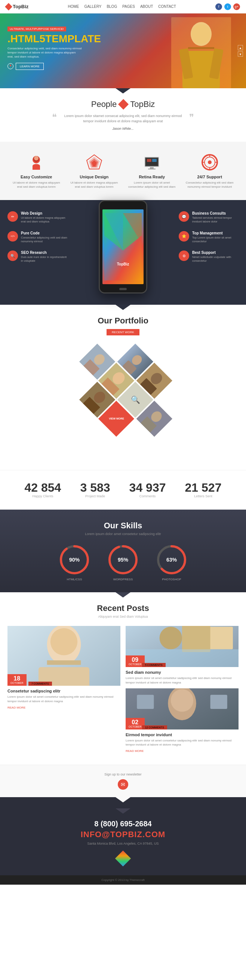 The width and height of the screenshot is (246, 980). I want to click on stat-comments-number: 34 937, so click(148, 488).